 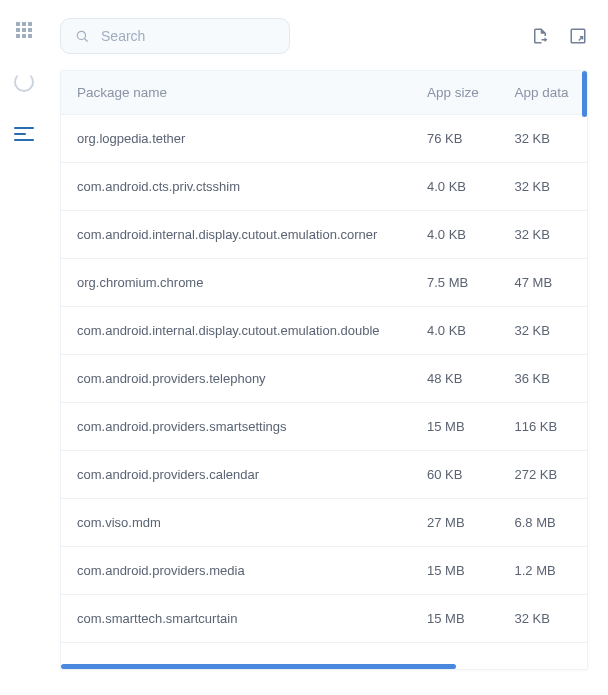 I want to click on cell-package-name: com.viso.mdm, so click(x=236, y=523).